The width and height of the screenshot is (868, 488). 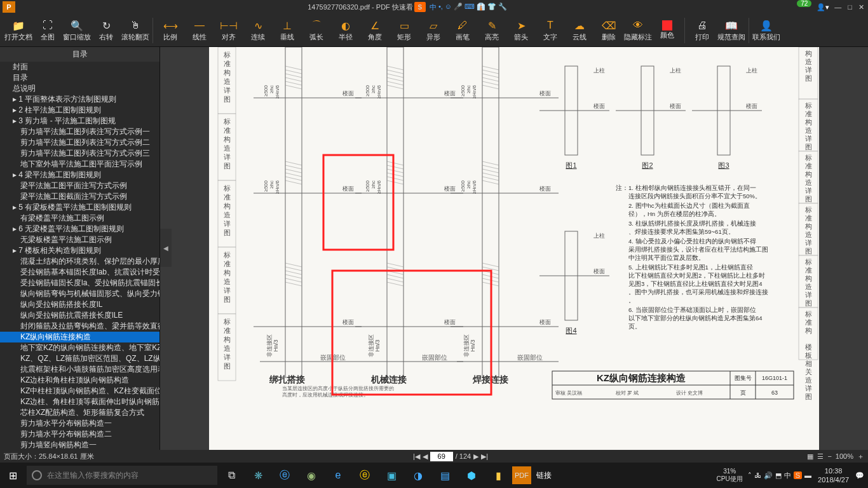 I want to click on taskbar-ie: ⓔ, so click(x=285, y=475).